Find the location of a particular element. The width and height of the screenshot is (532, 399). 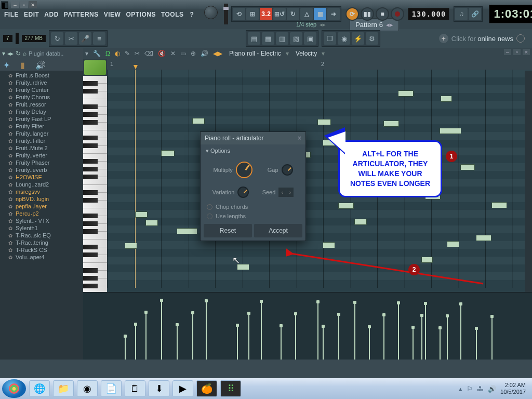

browser-item: ✿Loung..zard2 is located at coordinates (42, 184).